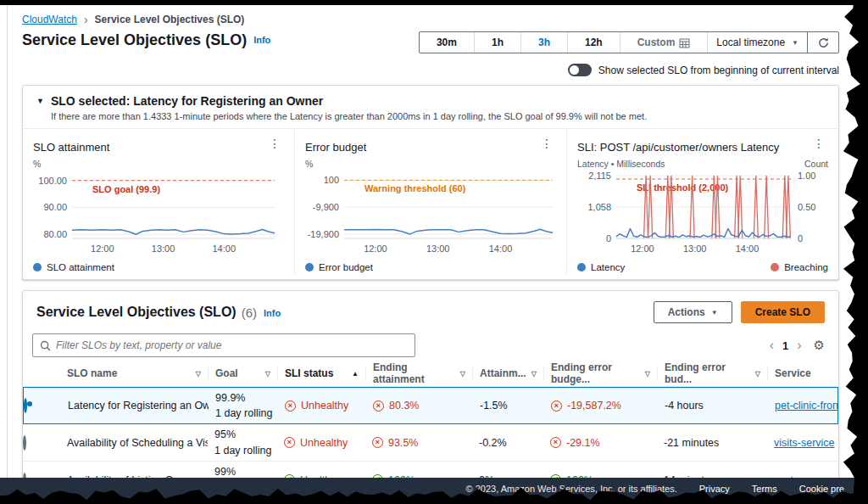  What do you see at coordinates (419, 373) in the screenshot?
I see `column-header-ending-attainment: Ending attainment▽` at bounding box center [419, 373].